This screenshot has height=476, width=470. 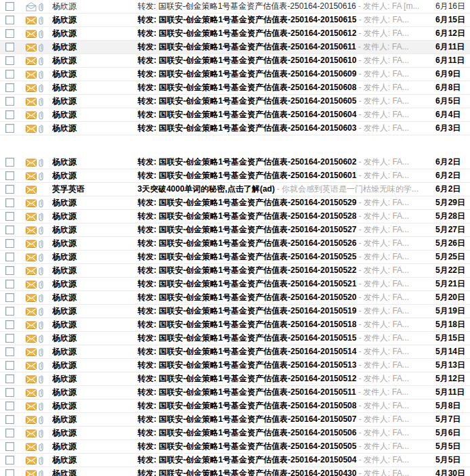 What do you see at coordinates (286, 129) in the screenshot?
I see `subject-line: 转发: 国联安-创金策略1号基金资产估值表-250164-20150603- 发…` at bounding box center [286, 129].